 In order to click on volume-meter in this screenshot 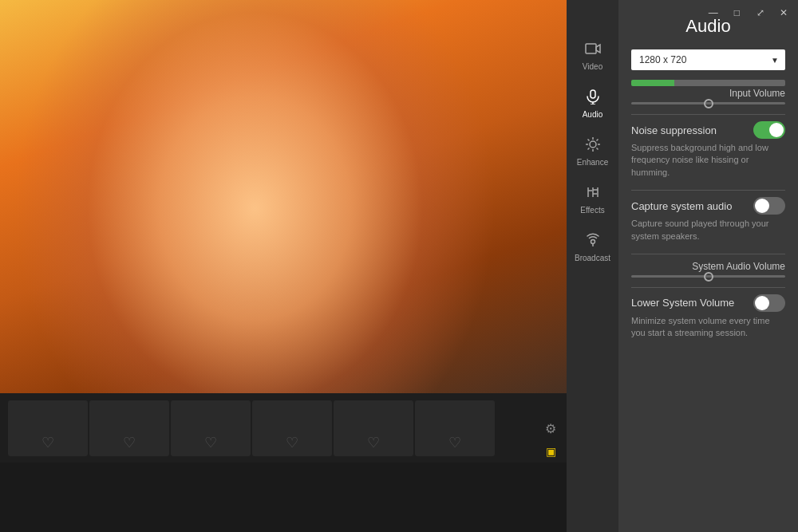, I will do `click(709, 83)`.